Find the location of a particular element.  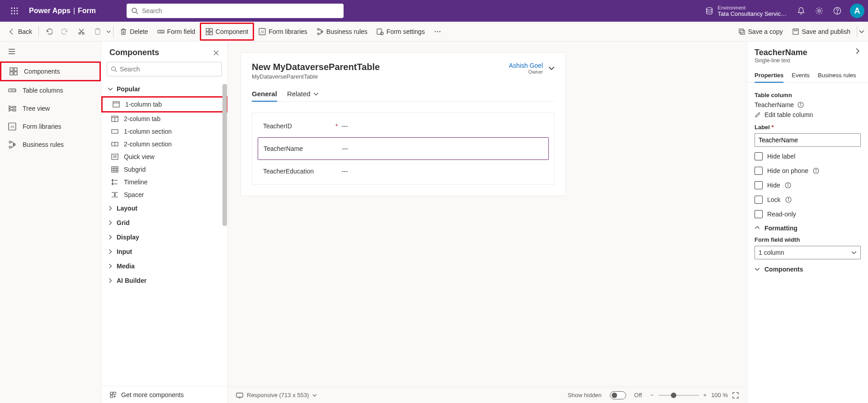

components-scrollbar is located at coordinates (225, 213).